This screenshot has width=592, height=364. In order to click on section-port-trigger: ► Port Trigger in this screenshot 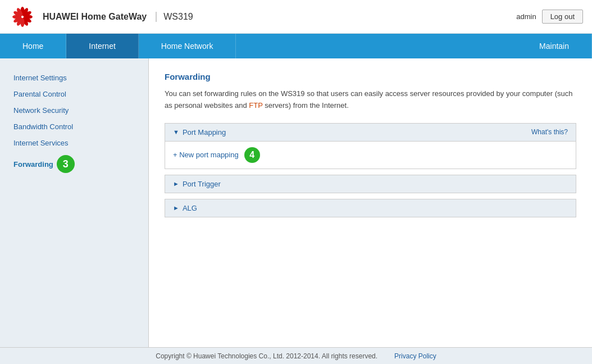, I will do `click(371, 184)`.